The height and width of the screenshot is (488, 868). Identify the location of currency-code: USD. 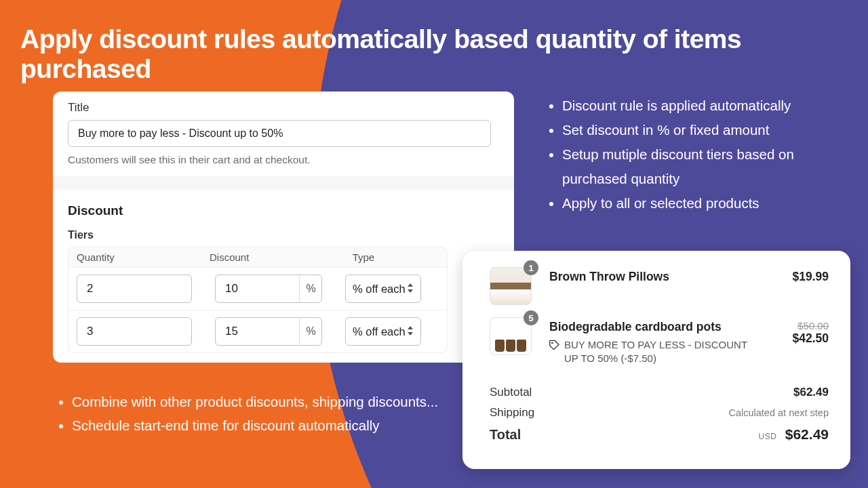
(768, 436).